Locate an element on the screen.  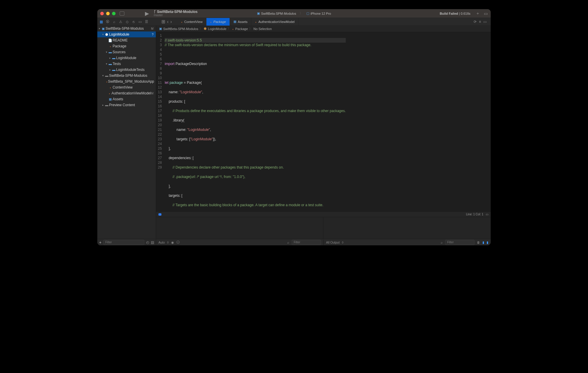
info-icon: ⓘ is located at coordinates (178, 242).